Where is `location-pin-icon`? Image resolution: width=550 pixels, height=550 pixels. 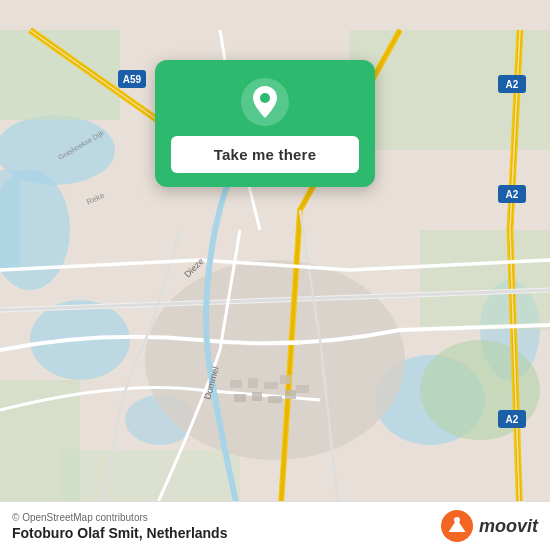 location-pin-icon is located at coordinates (265, 102).